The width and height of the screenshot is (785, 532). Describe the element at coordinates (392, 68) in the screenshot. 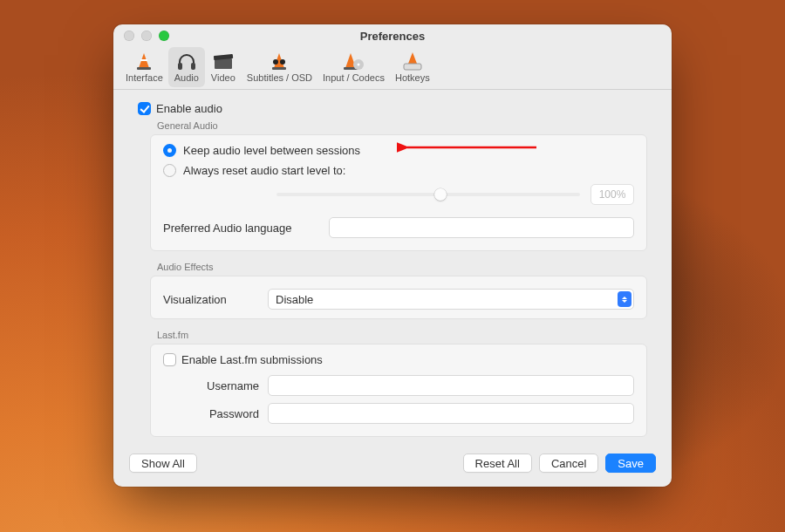

I see `preferences-toolbar: Interface Audio Video Subtitles / OSD` at that location.